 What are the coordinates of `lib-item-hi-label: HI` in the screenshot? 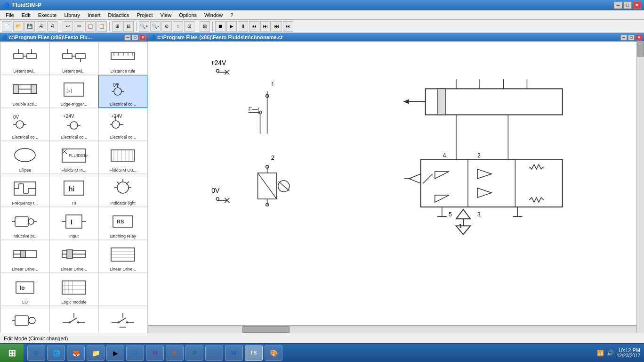 It's located at (74, 203).